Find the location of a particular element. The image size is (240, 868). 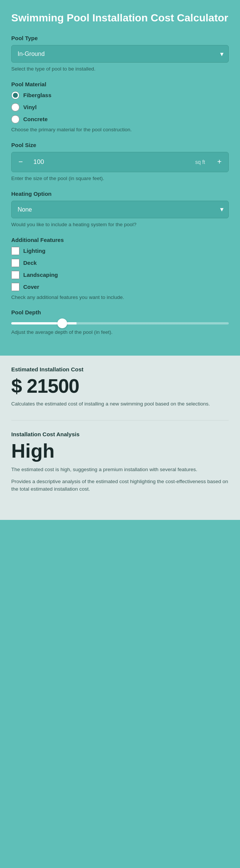

pool-size-plus-button: + is located at coordinates (219, 162).